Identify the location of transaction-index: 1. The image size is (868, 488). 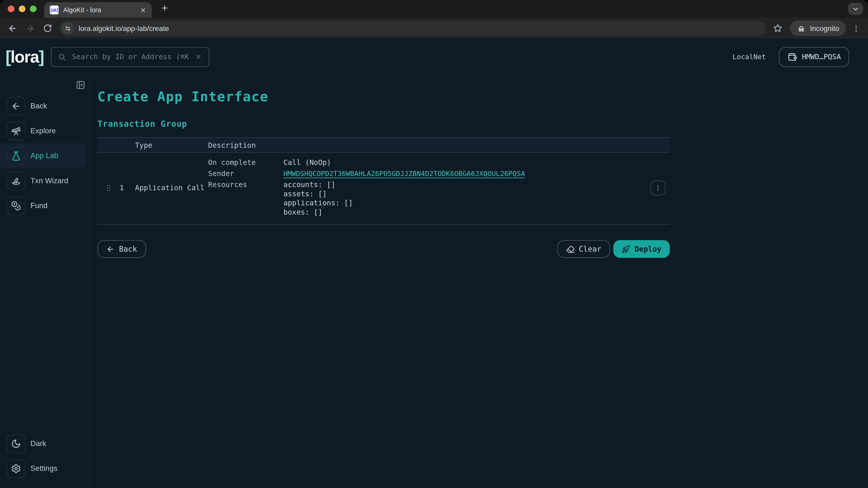
(127, 188).